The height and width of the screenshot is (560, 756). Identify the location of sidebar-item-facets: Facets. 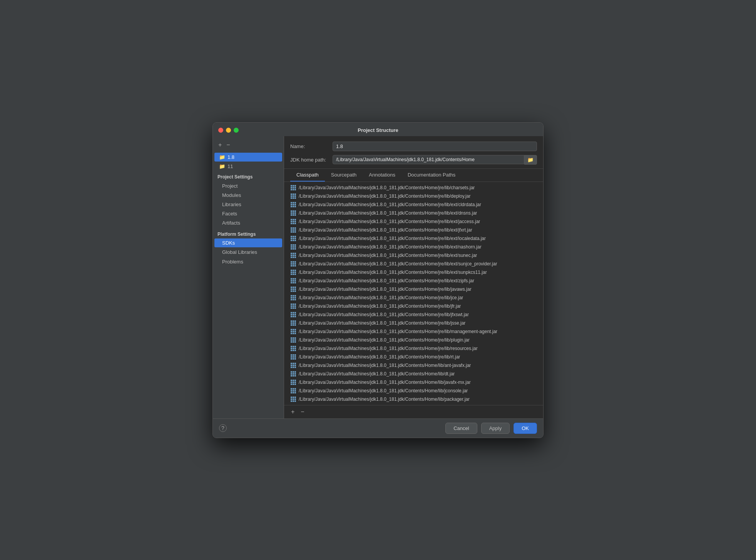
(248, 214).